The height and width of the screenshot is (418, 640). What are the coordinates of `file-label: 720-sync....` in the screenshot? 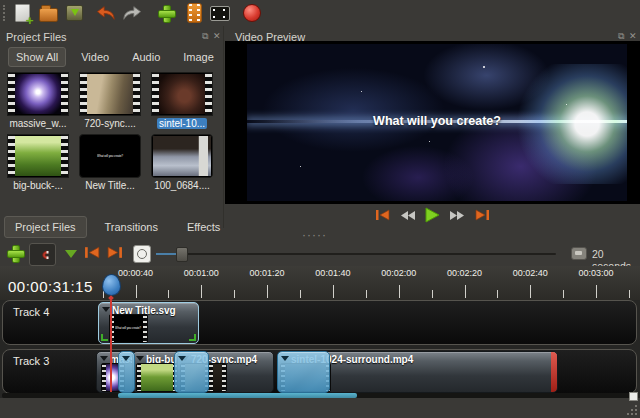 It's located at (110, 124).